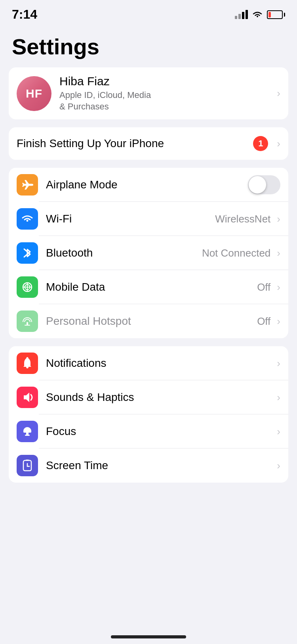 Image resolution: width=297 pixels, height=644 pixels. Describe the element at coordinates (131, 219) in the screenshot. I see `wifi-label: Wi-Fi` at that location.